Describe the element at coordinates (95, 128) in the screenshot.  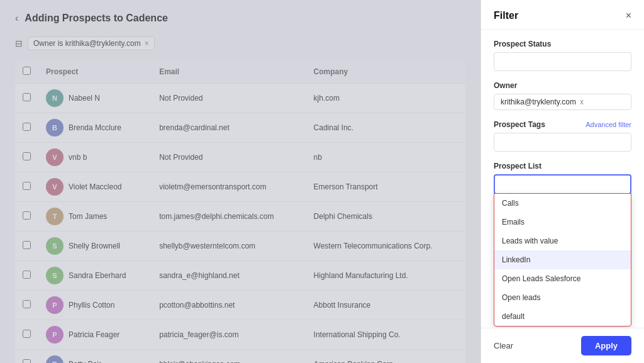
I see `row-prospect-cell: B Brenda Mcclure` at that location.